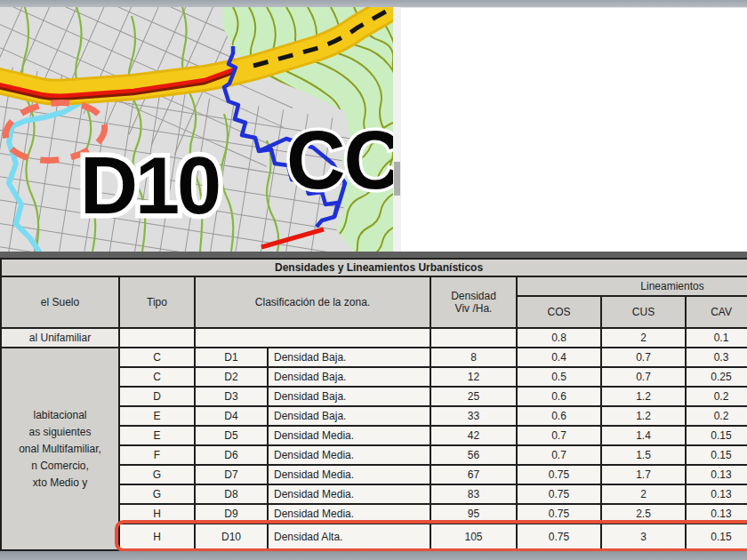 The width and height of the screenshot is (747, 560). I want to click on cell-zona: D7, so click(231, 475).